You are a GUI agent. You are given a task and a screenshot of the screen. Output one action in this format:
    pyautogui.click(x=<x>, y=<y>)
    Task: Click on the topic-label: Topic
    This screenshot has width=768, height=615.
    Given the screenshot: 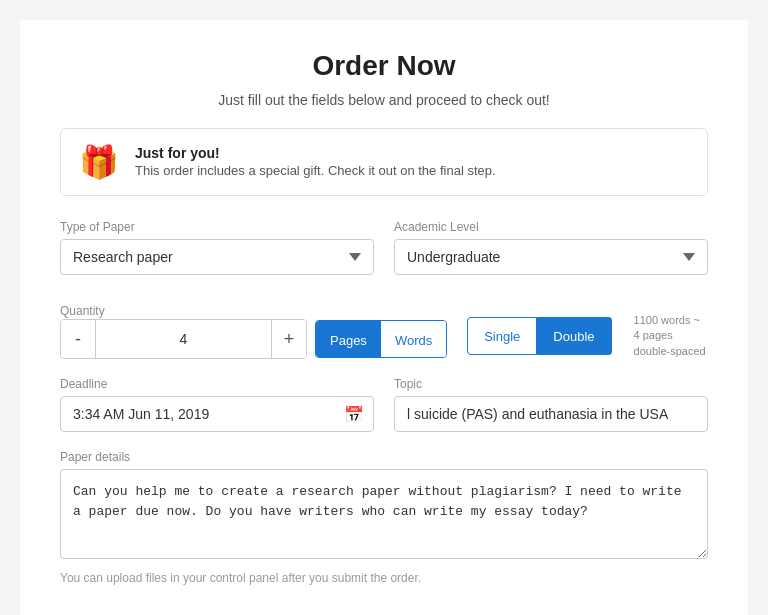 What is the action you would take?
    pyautogui.click(x=551, y=384)
    